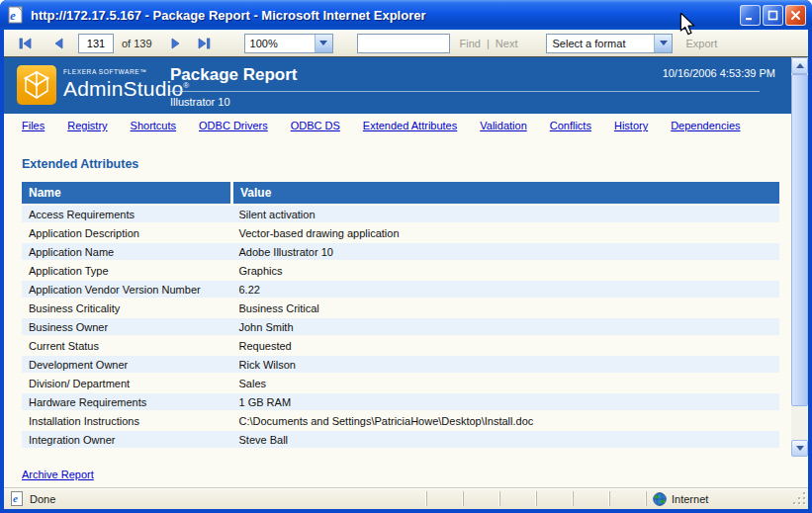 This screenshot has width=812, height=513. What do you see at coordinates (571, 126) in the screenshot?
I see `nav-link-conflicts: Conflicts` at bounding box center [571, 126].